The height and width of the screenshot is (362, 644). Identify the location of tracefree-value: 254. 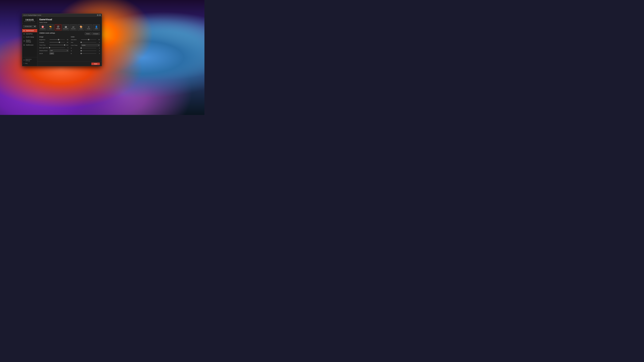
(67, 45).